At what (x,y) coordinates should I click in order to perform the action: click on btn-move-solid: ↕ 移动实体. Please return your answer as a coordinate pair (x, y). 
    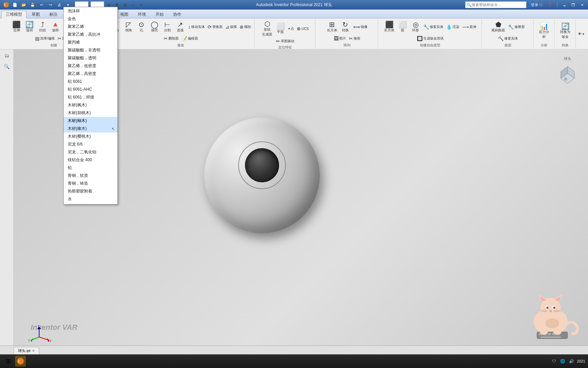
    Looking at the image, I should click on (197, 27).